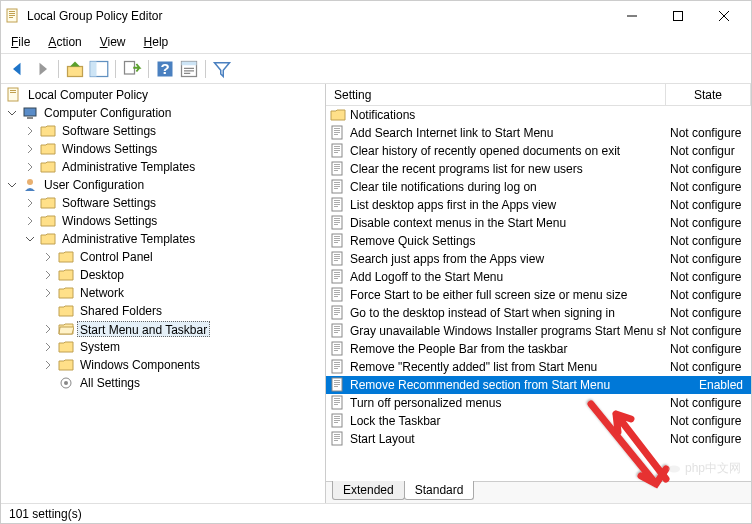 Image resolution: width=752 pixels, height=524 pixels. Describe the element at coordinates (116, 69) in the screenshot. I see `separator` at that location.